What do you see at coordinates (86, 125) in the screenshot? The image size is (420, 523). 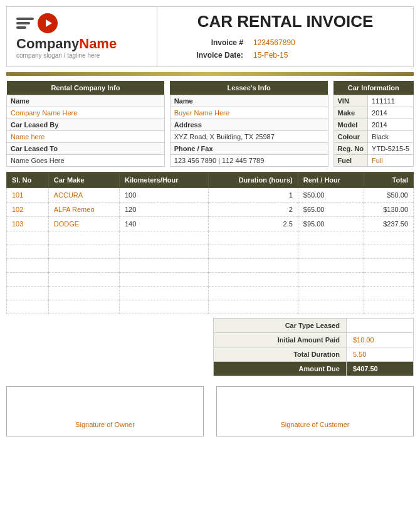 I see `rc-leased-by-label: Car Leased By` at bounding box center [86, 125].